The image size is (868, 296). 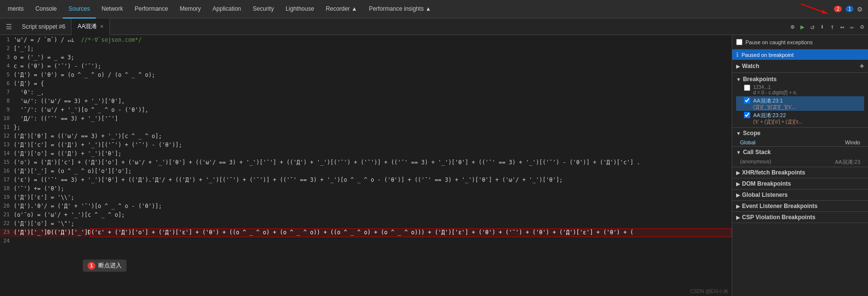 What do you see at coordinates (800, 152) in the screenshot?
I see `callstack-header: ▼ Call Stack` at bounding box center [800, 152].